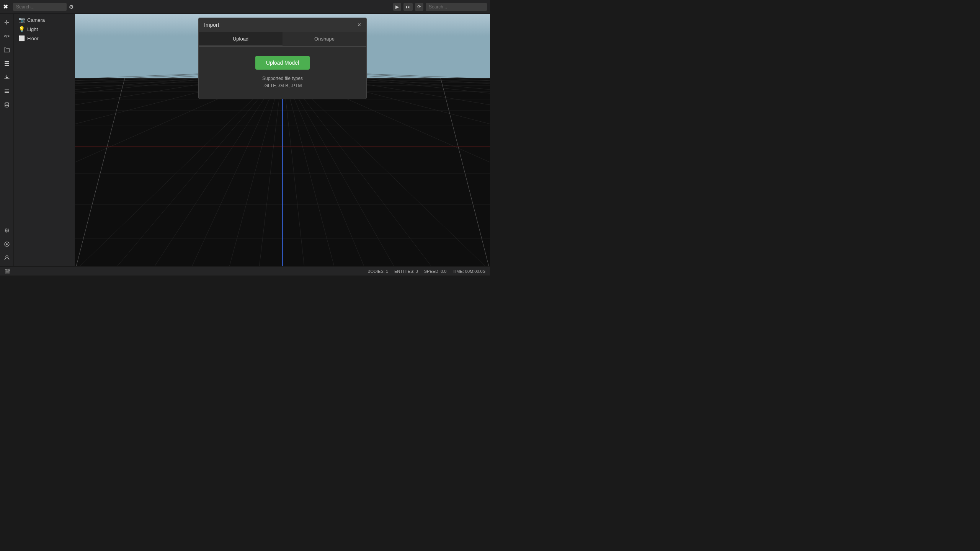  Describe the element at coordinates (36, 20) in the screenshot. I see `scene-item-label-camera: Camera` at that location.